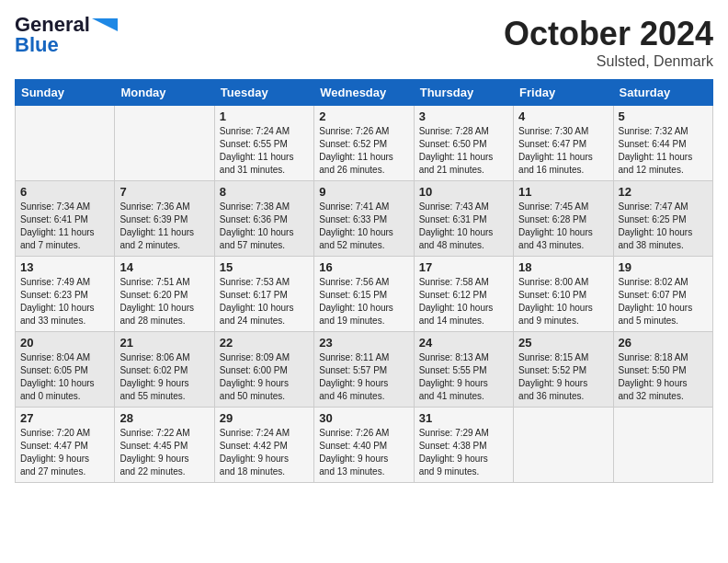 This screenshot has height=563, width=728. What do you see at coordinates (265, 267) in the screenshot?
I see `day-number: 15` at bounding box center [265, 267].